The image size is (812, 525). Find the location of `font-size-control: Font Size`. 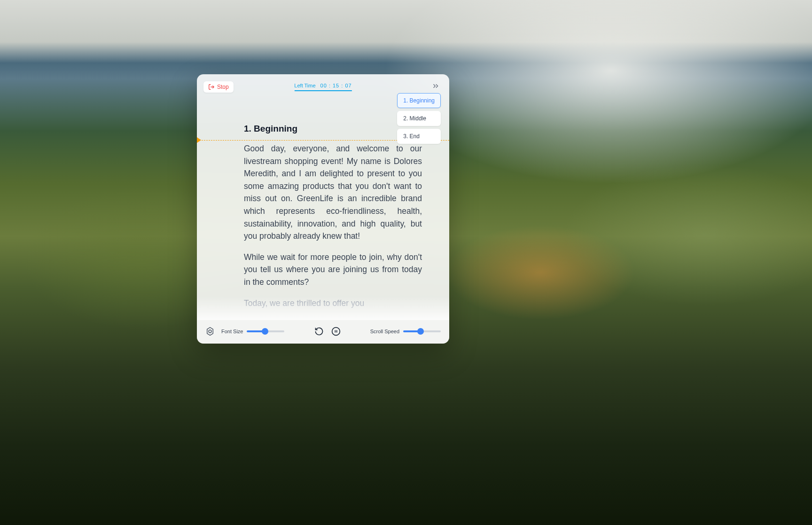

font-size-control: Font Size is located at coordinates (253, 331).